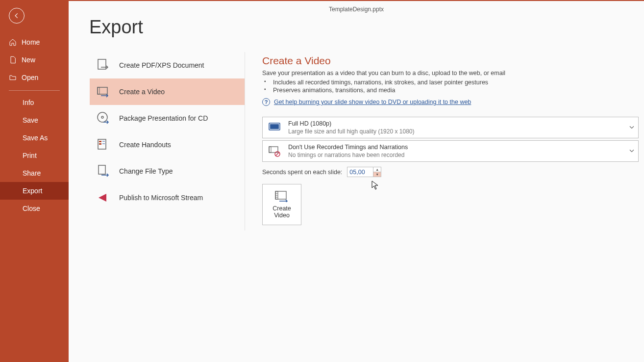 This screenshot has height=362, width=644. Describe the element at coordinates (167, 145) in the screenshot. I see `export-handouts: Create Handouts` at that location.